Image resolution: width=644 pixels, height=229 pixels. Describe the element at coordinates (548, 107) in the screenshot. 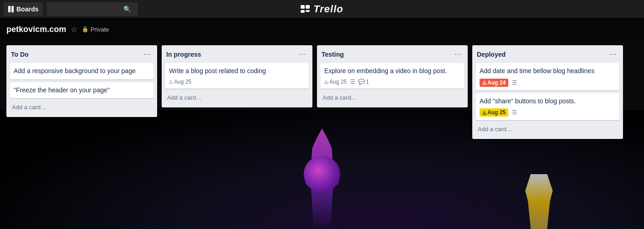

I see `card-6: Add "share" buttons to blog posts. ◬ Aug…` at that location.